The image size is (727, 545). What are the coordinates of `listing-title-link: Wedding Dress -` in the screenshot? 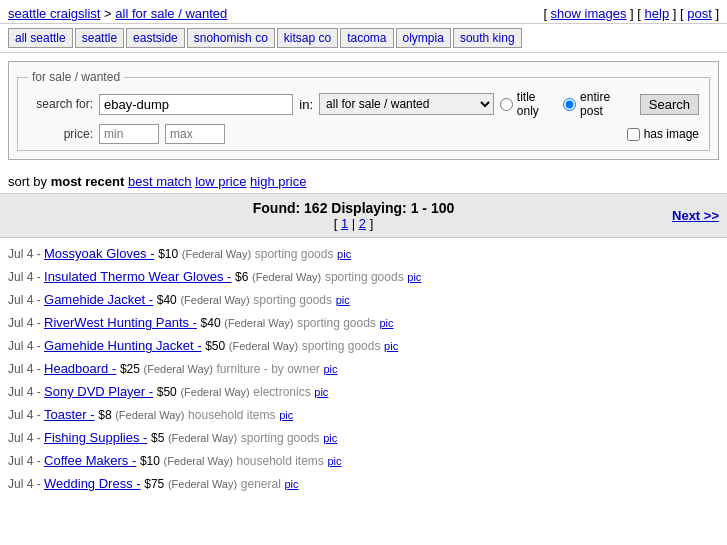 It's located at (92, 484).